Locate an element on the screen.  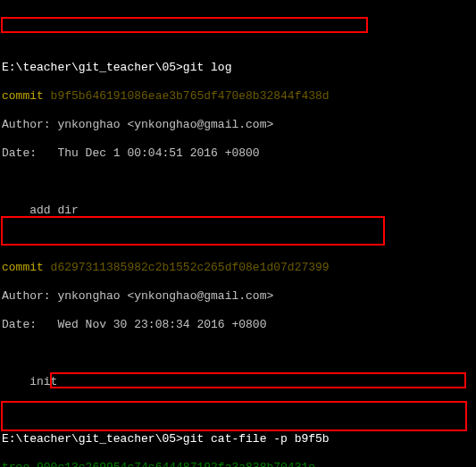
command: git log is located at coordinates (207, 68).